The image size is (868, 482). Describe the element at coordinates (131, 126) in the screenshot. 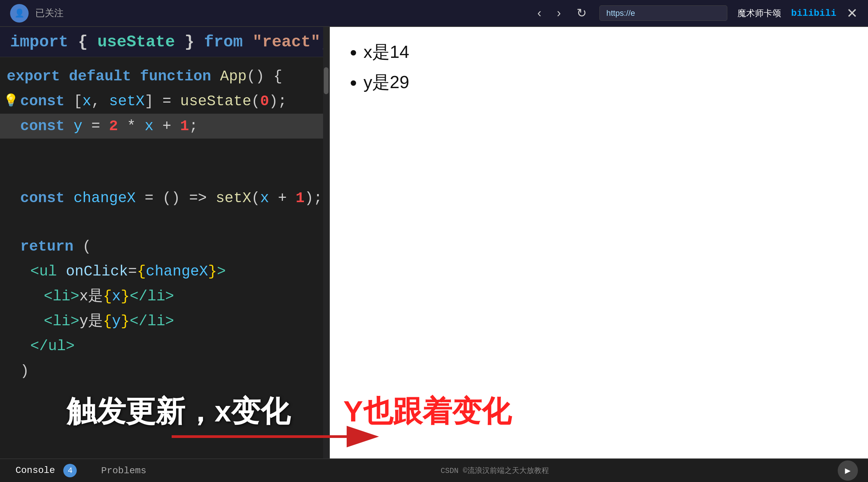

I see `mult-op: *` at that location.